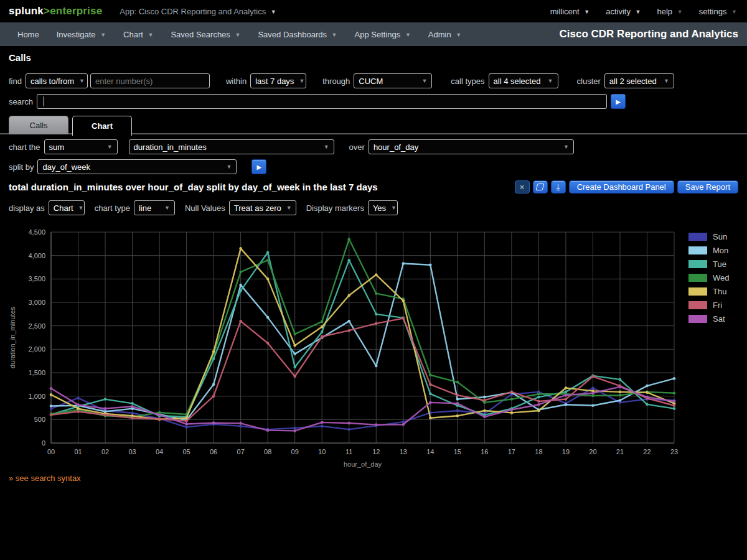 The width and height of the screenshot is (747, 560). I want to click on download-button: ⤓, so click(558, 187).